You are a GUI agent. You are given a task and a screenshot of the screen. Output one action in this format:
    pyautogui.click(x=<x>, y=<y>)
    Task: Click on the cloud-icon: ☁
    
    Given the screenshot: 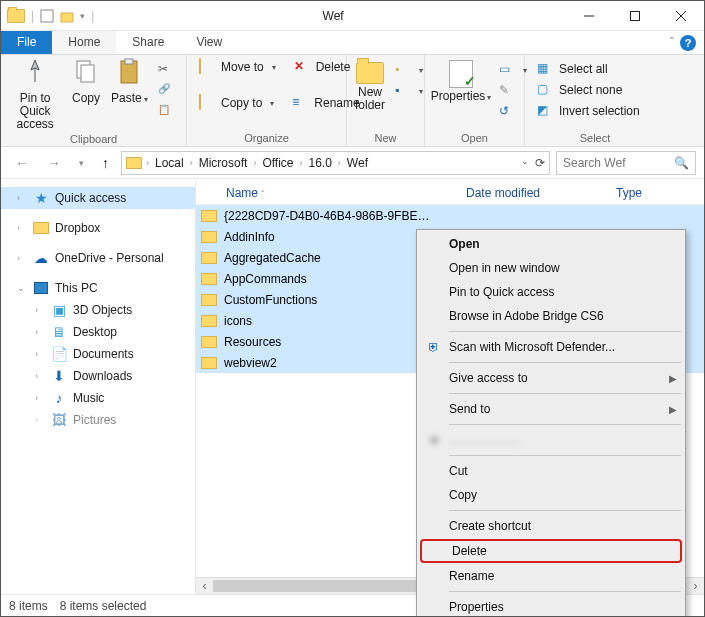 What is the action you would take?
    pyautogui.click(x=41, y=258)
    